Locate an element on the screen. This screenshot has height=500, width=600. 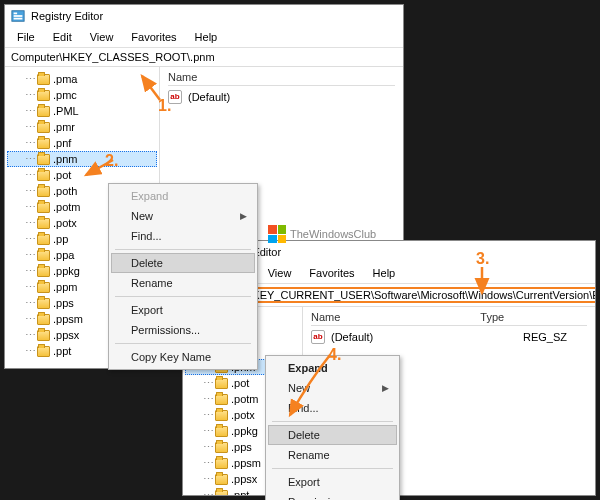
column-headers: Name Type is located at coordinates (449, 318).